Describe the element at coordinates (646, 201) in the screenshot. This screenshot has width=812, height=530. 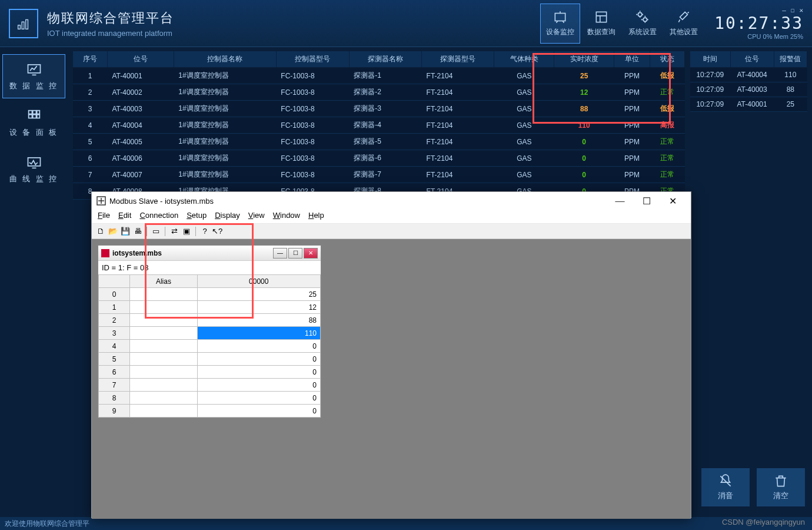
I see `modbus-window-controls: — ☐ ✕` at that location.